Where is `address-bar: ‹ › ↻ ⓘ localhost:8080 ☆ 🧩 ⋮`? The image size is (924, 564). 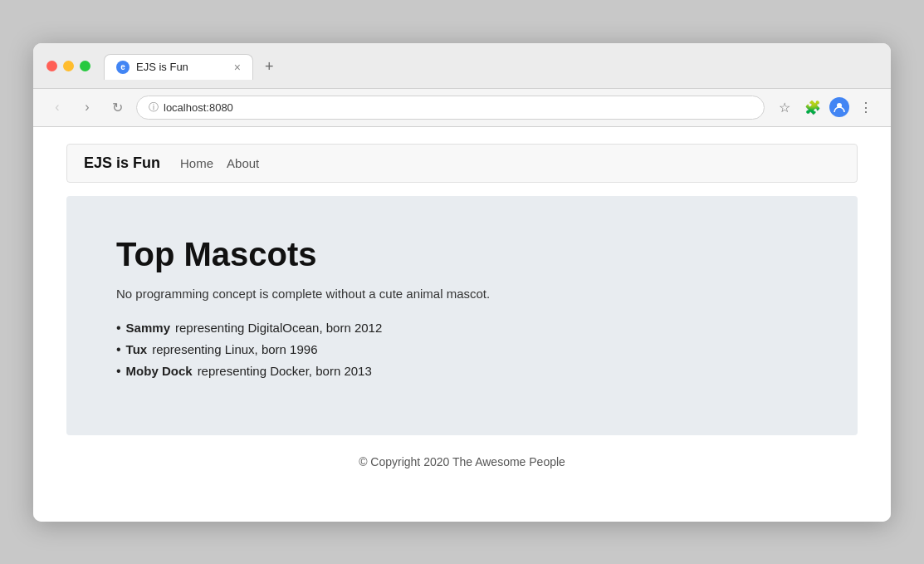 address-bar: ‹ › ↻ ⓘ localhost:8080 ☆ 🧩 ⋮ is located at coordinates (462, 108).